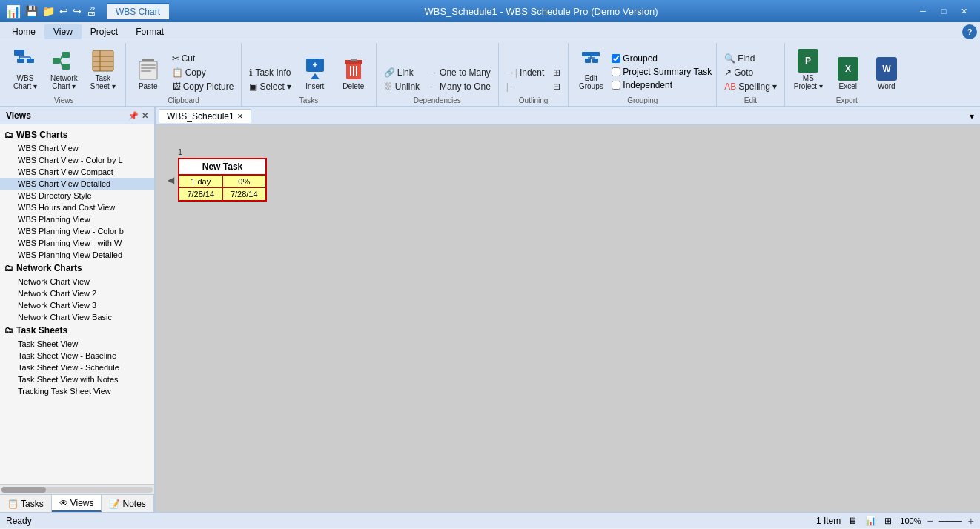 The image size is (980, 529). I want to click on outlining-col2: ⊞ ⊟, so click(557, 80).